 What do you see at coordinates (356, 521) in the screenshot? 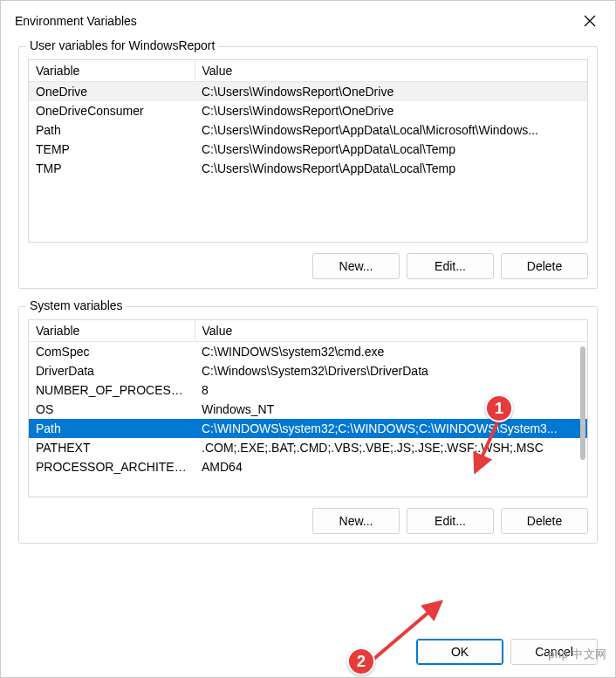
I see `system-new-button: New...` at bounding box center [356, 521].